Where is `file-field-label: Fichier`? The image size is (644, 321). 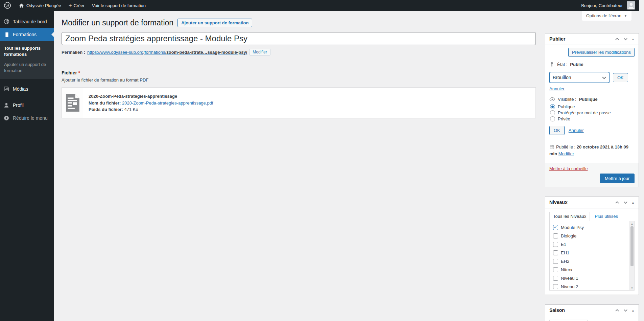
file-field-label: Fichier is located at coordinates (69, 73).